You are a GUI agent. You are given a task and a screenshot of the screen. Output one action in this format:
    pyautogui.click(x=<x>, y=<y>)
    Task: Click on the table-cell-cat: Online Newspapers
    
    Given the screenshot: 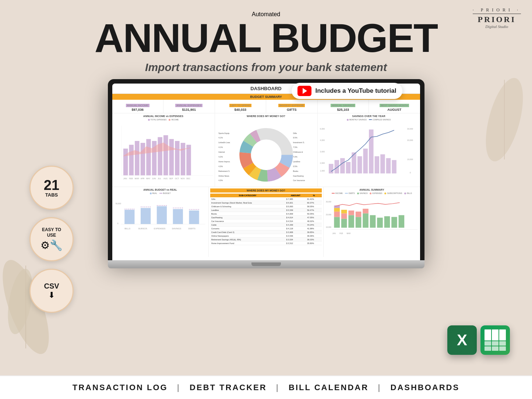 What is the action you would take?
    pyautogui.click(x=248, y=236)
    